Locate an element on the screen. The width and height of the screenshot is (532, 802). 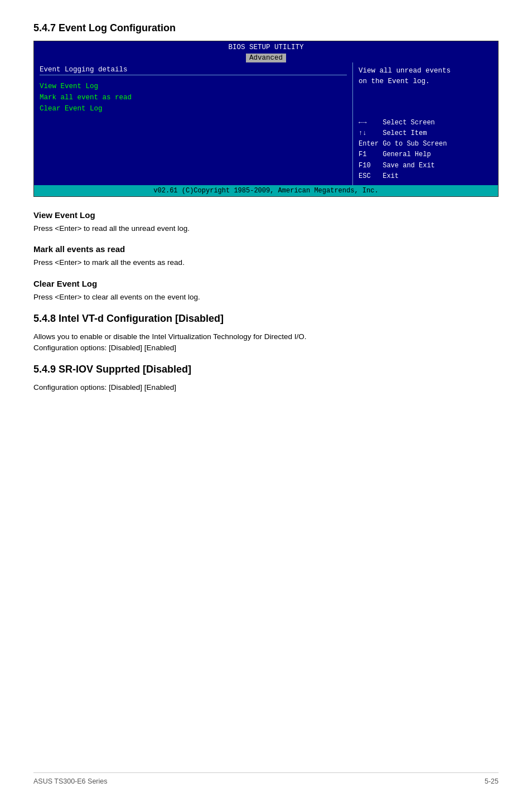
section-549-body: Configuration options: [Disabled] [Enabl… is located at coordinates (266, 388).